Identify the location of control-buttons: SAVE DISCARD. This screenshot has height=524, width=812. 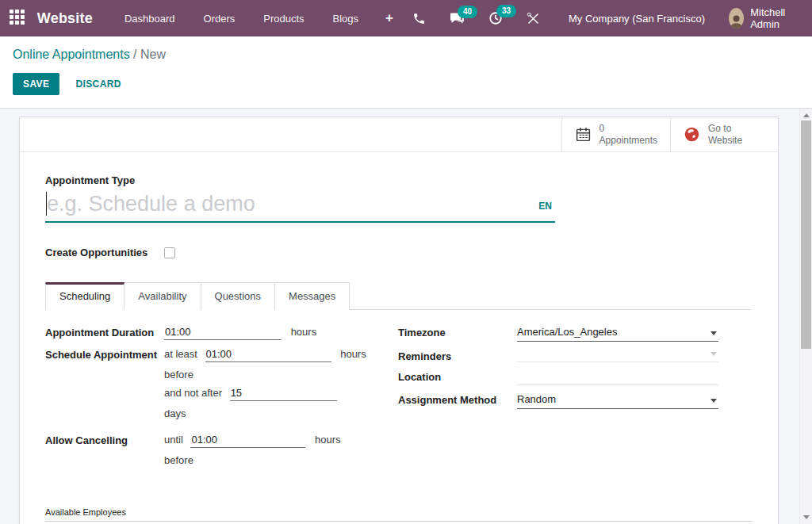
(406, 84).